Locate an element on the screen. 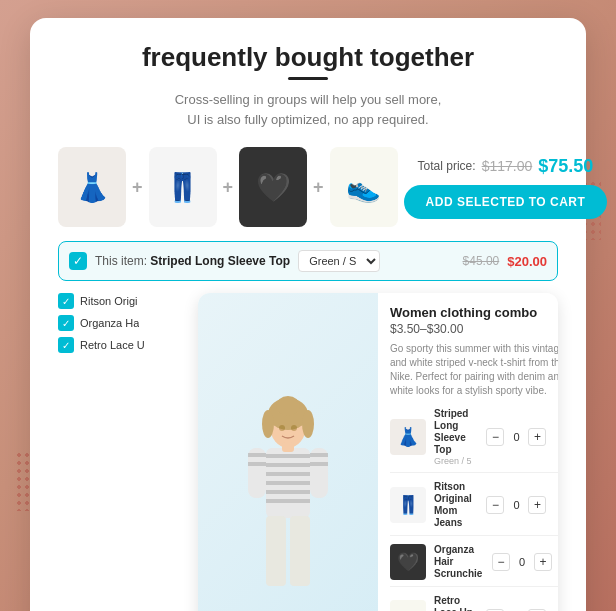  qty-plus-2: + is located at coordinates (537, 505).